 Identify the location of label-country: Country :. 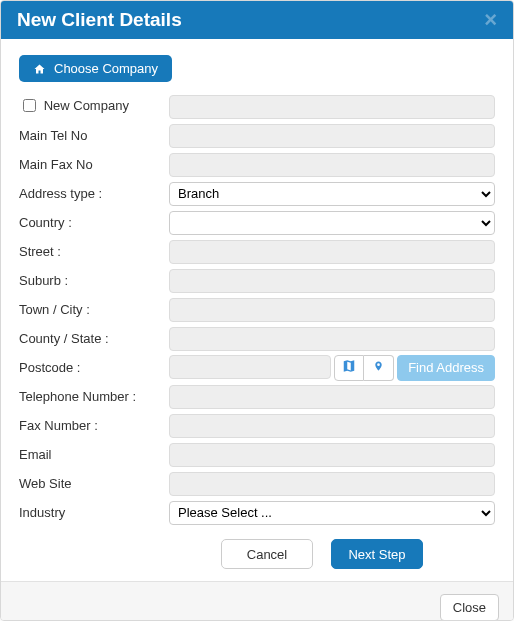
(94, 222).